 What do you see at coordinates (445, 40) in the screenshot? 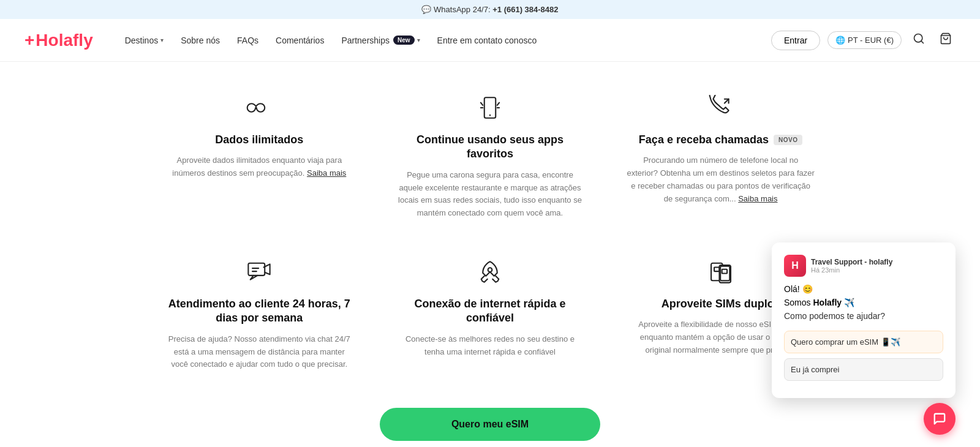
I see `nav: Destinos ▾ Sobre nós FAQs Comentários Pa…` at bounding box center [445, 40].